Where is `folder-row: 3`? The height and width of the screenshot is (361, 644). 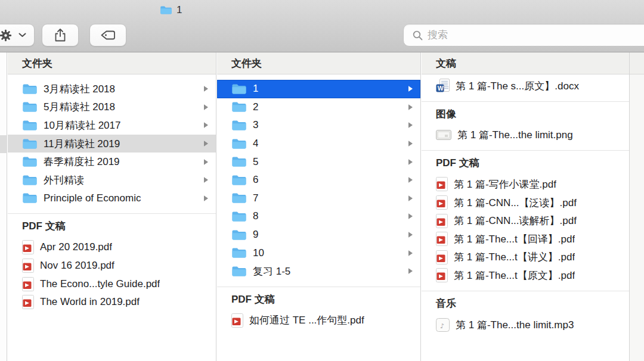 folder-row: 3 is located at coordinates (318, 125).